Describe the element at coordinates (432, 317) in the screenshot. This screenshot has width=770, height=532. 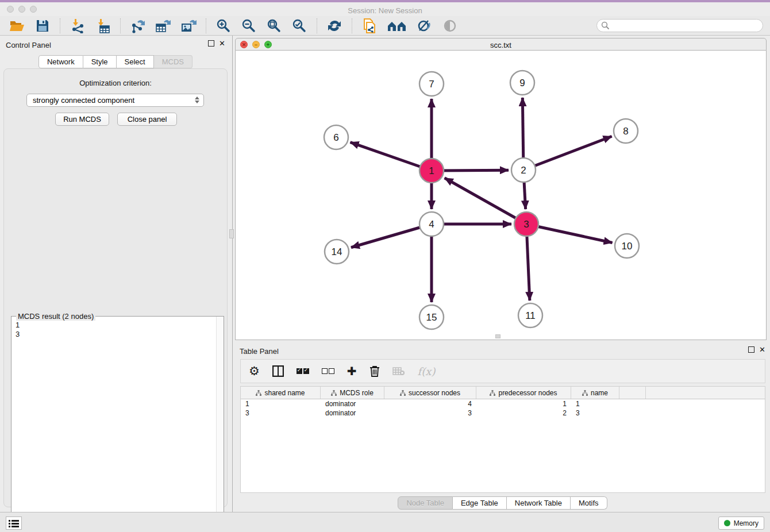
I see `graph-node-15: 15` at that location.